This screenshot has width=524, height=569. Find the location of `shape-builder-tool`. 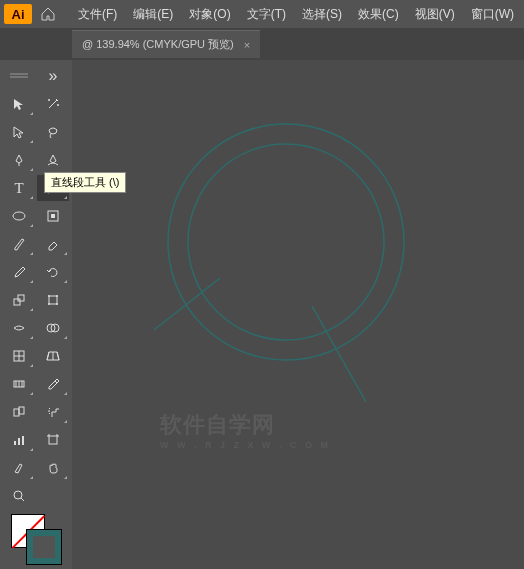

shape-builder-tool is located at coordinates (53, 328).